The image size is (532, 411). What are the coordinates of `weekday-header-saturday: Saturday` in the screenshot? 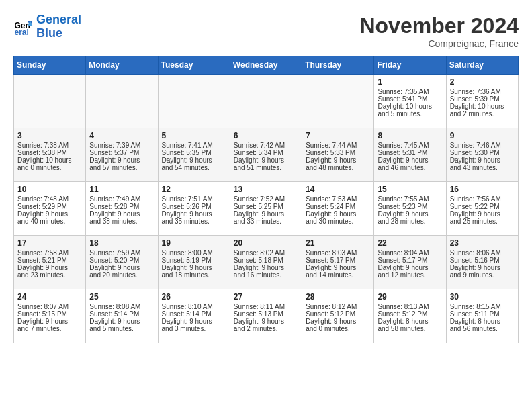 It's located at (482, 66).